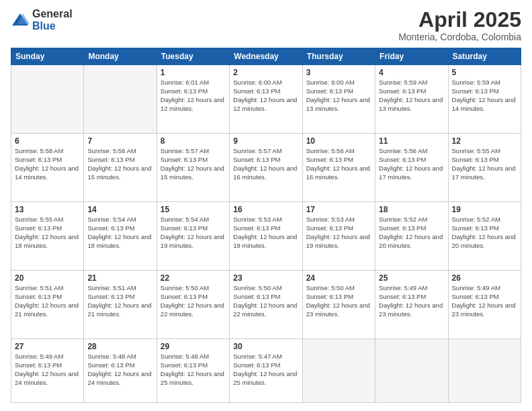  What do you see at coordinates (42, 20) in the screenshot?
I see `logo: General Blue` at bounding box center [42, 20].